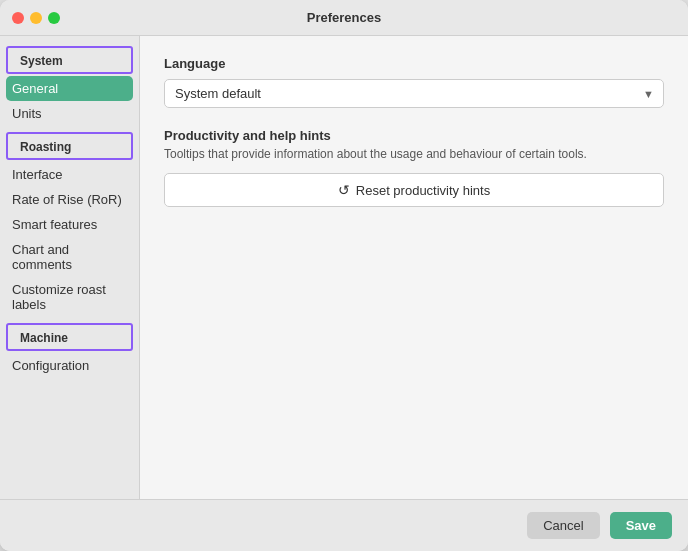  I want to click on reset-icon: ↺, so click(344, 190).